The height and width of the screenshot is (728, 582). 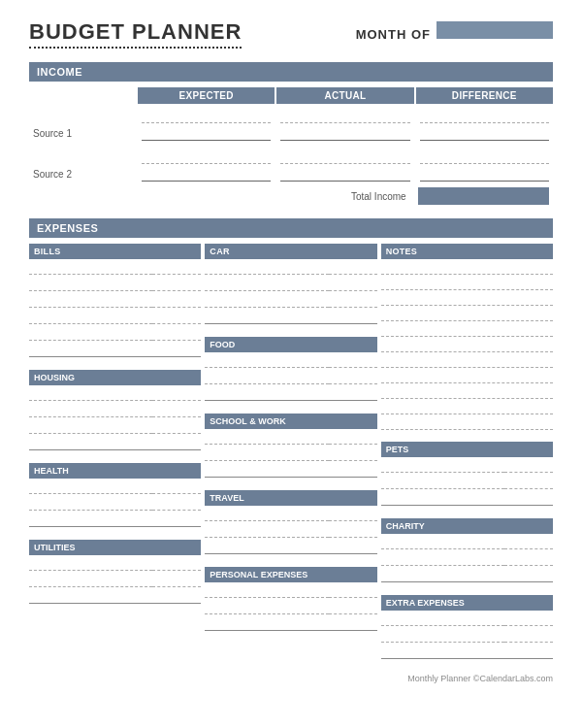 What do you see at coordinates (291, 34) in the screenshot?
I see `page-header: BUDGET PLANNER Month of` at bounding box center [291, 34].